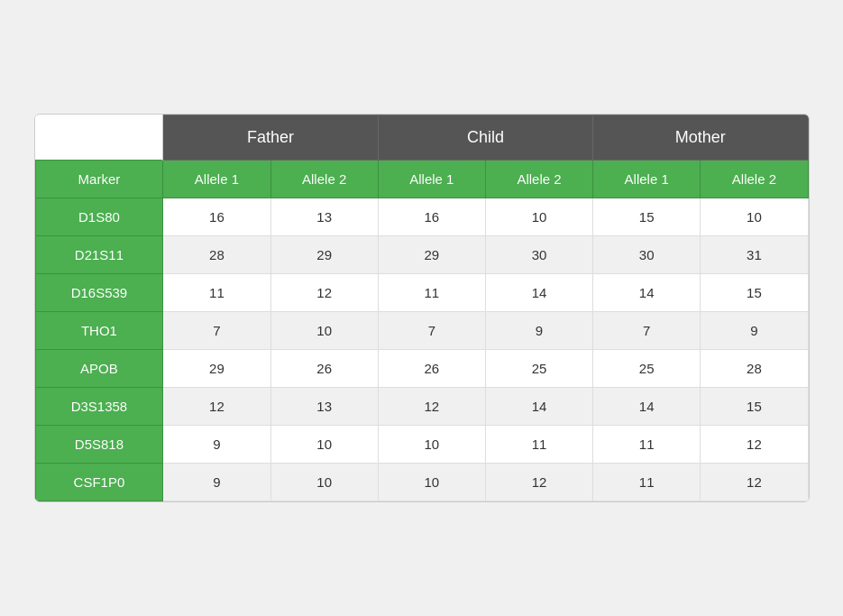 The image size is (843, 616). I want to click on col-header-marker: Marker, so click(99, 179).